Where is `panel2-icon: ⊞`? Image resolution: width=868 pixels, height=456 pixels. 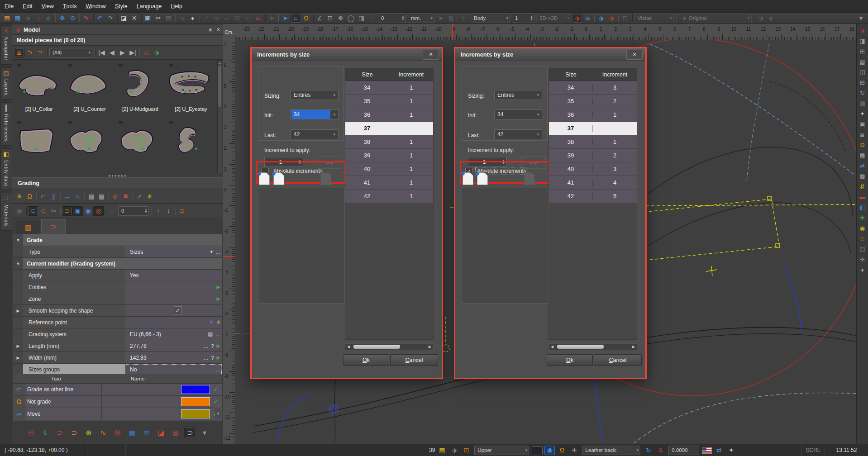 panel2-icon: ⊞ is located at coordinates (863, 52).